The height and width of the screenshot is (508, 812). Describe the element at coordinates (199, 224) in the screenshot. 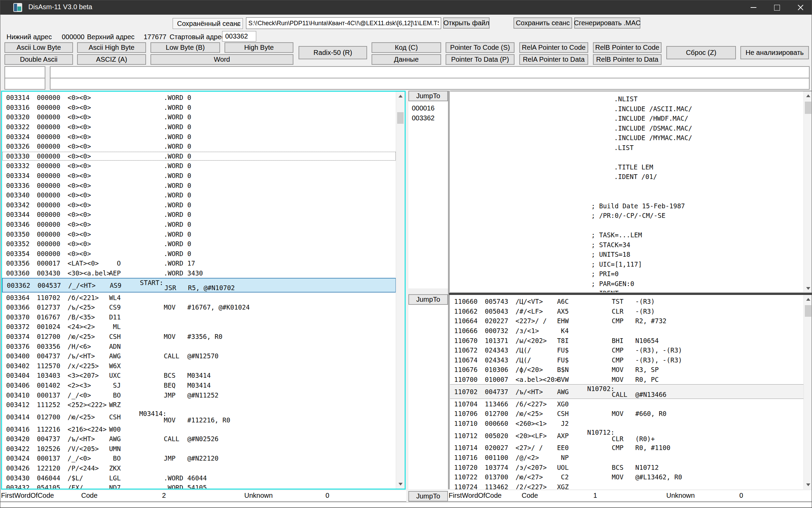

I see `listing-row-003346: 003346000000<0><0>.WORD0` at that location.